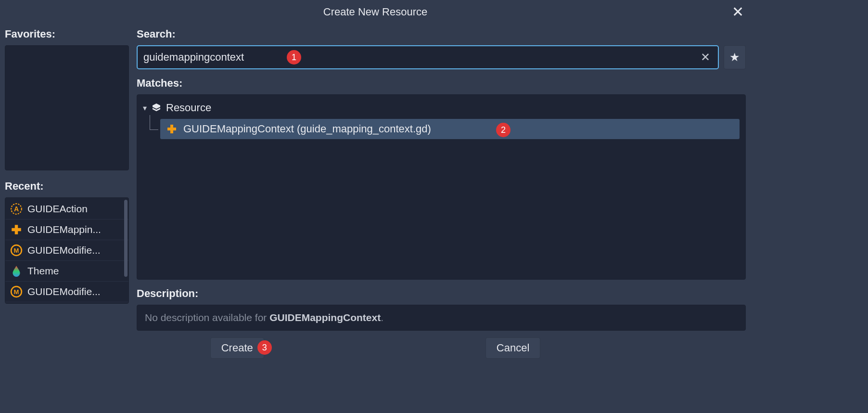 This screenshot has height=413, width=868. I want to click on titlebar: Create New Resource ✕, so click(375, 12).